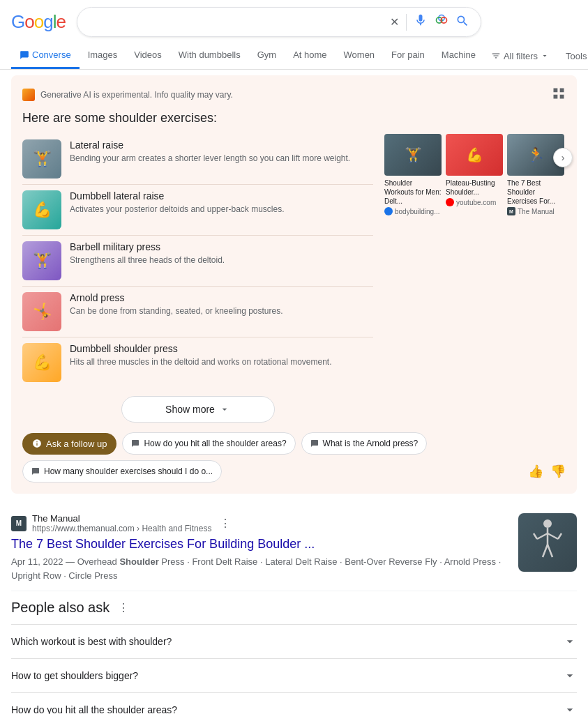  Describe the element at coordinates (147, 261) in the screenshot. I see `exercise-info-3: Barbell military press Strengthens all t…` at that location.